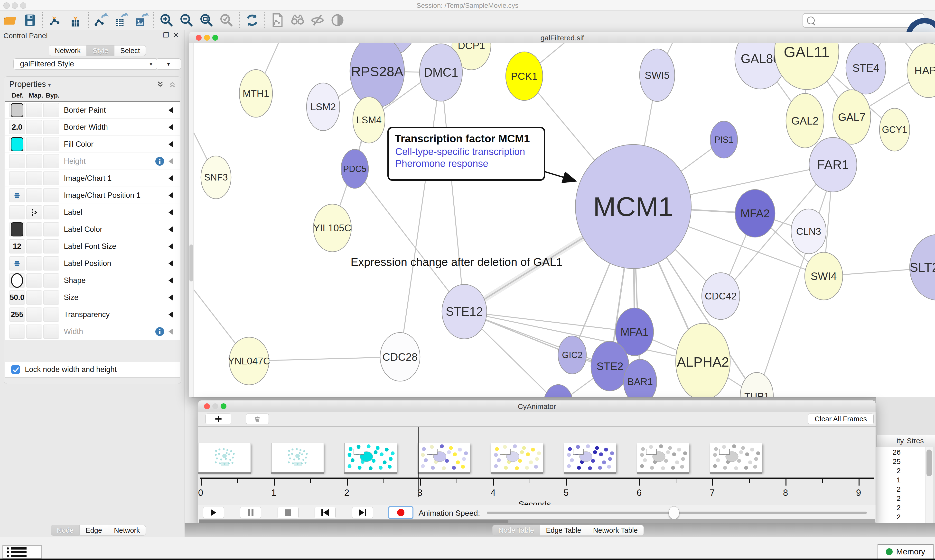  Describe the element at coordinates (889, 480) in the screenshot. I see `table-cell-value: 1` at that location.